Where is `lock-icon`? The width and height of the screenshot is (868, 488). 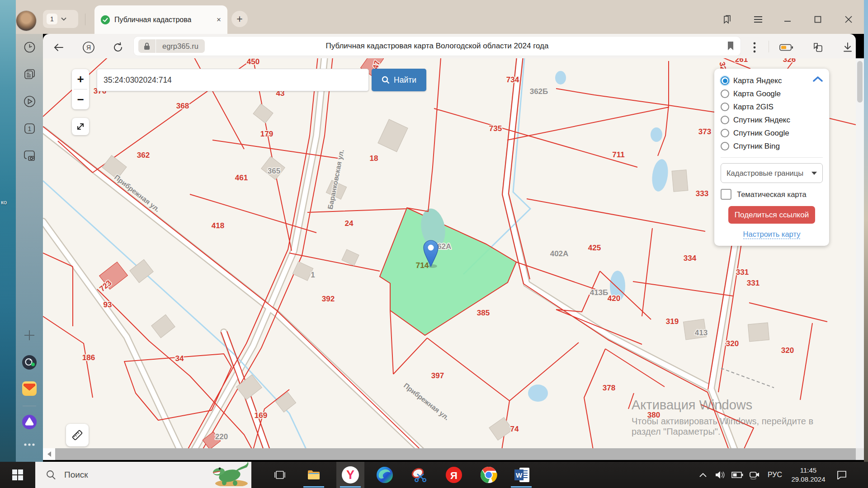 lock-icon is located at coordinates (147, 46).